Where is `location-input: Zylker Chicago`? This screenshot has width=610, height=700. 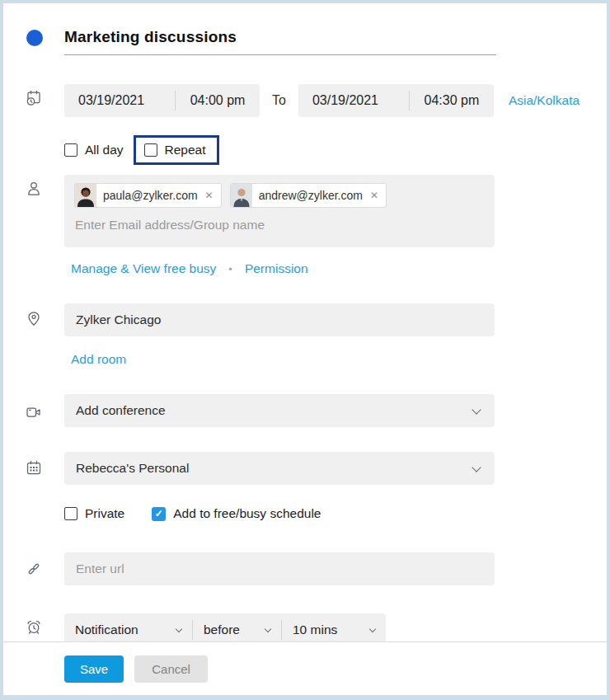 location-input: Zylker Chicago is located at coordinates (279, 320).